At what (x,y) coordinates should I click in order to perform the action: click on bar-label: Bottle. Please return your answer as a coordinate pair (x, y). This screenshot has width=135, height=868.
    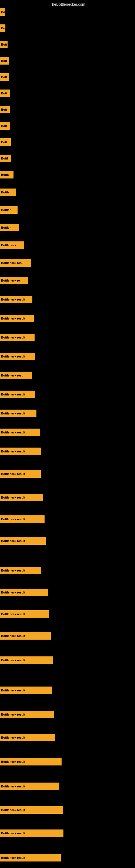
    Looking at the image, I should click on (5, 175).